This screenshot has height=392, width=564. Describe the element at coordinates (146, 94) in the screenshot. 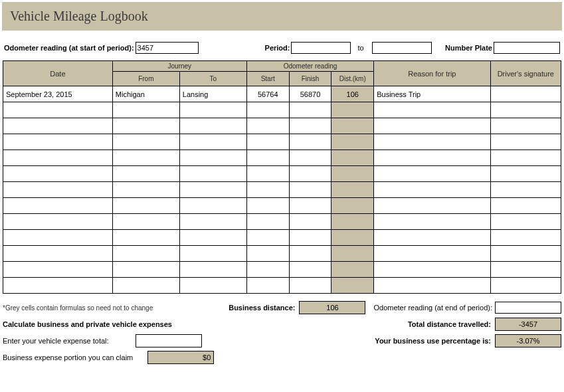

I see `cell-from: Michigan` at that location.